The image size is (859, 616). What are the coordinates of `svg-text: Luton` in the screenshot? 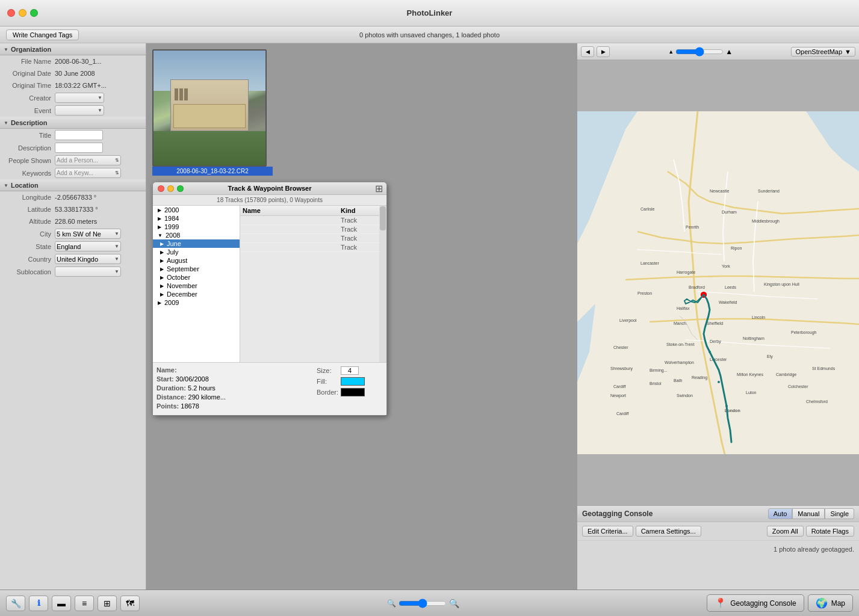 It's located at (751, 392).